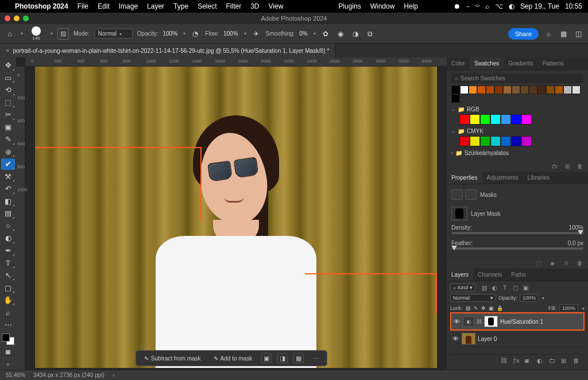 The width and height of the screenshot is (588, 380). I want to click on siri-icon: ◐, so click(512, 6).